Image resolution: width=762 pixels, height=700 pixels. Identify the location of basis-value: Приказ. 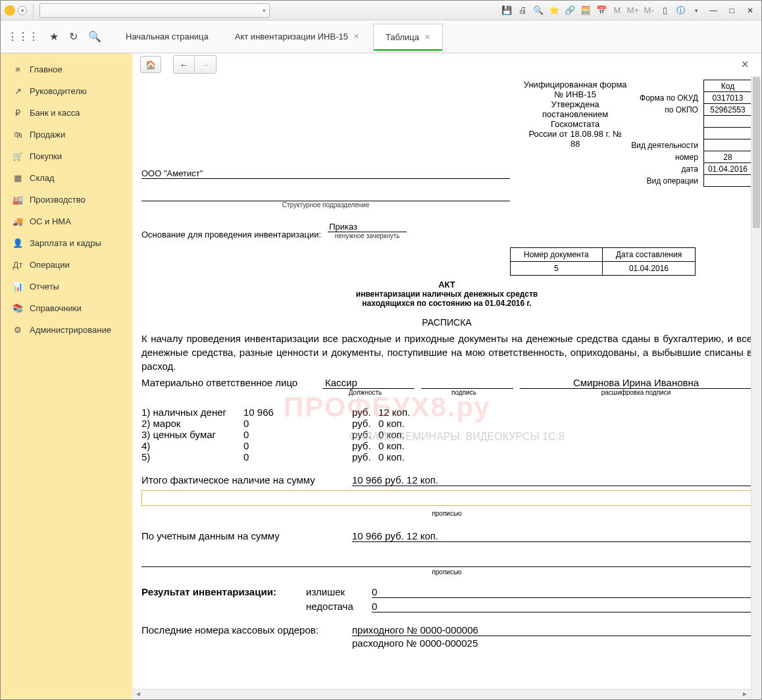
(367, 227).